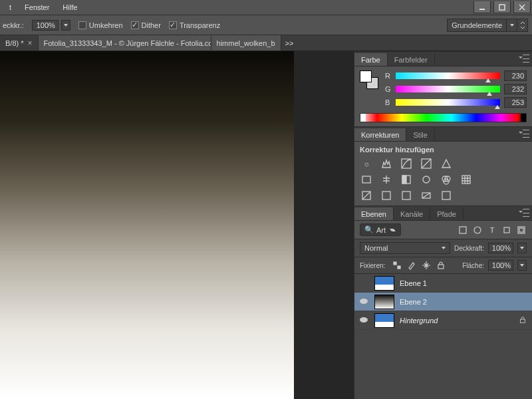 This screenshot has width=532, height=399. I want to click on window-close-button, so click(522, 7).